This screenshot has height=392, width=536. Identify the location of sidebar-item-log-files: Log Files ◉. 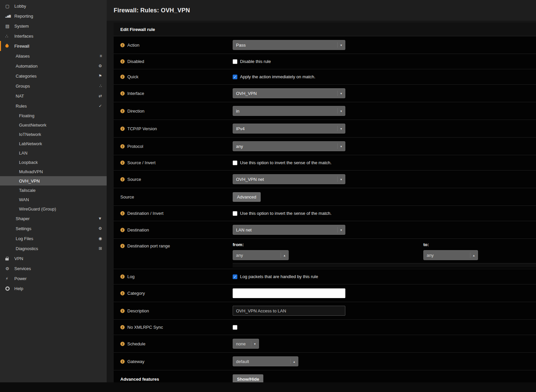
(53, 238).